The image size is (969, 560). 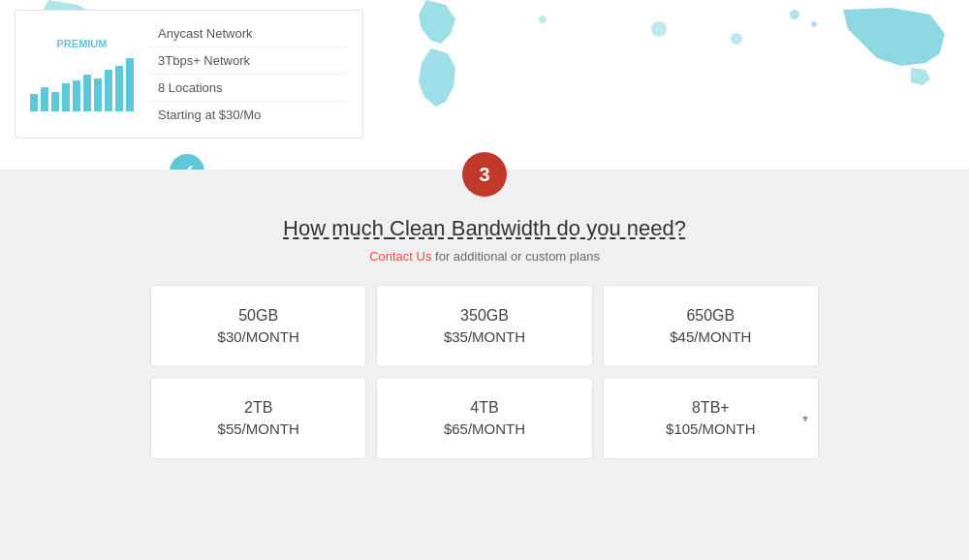 I want to click on feature-network: 3Tbps+ Network, so click(x=248, y=61).